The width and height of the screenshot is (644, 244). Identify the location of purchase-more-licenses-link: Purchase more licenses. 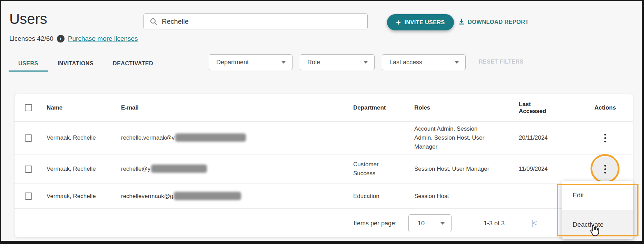
(103, 39).